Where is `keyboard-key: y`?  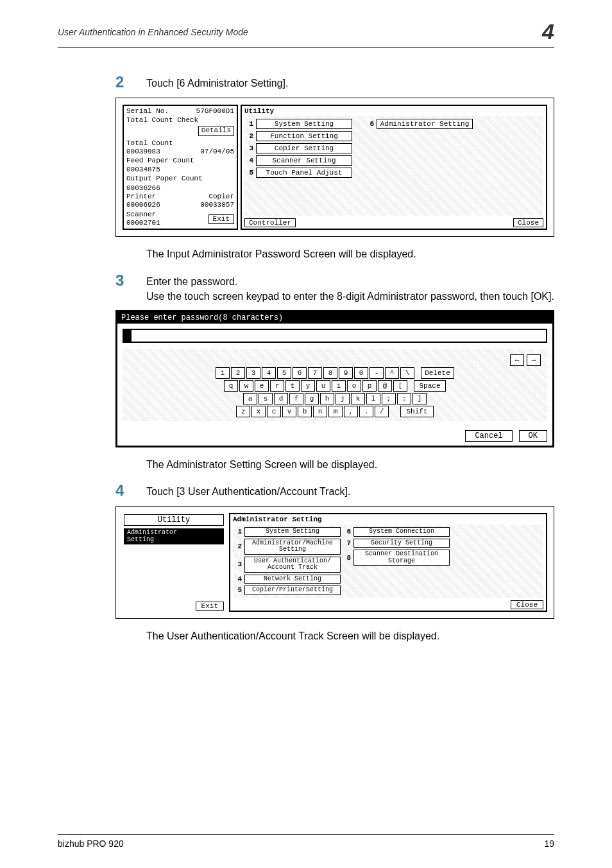 keyboard-key: y is located at coordinates (308, 386).